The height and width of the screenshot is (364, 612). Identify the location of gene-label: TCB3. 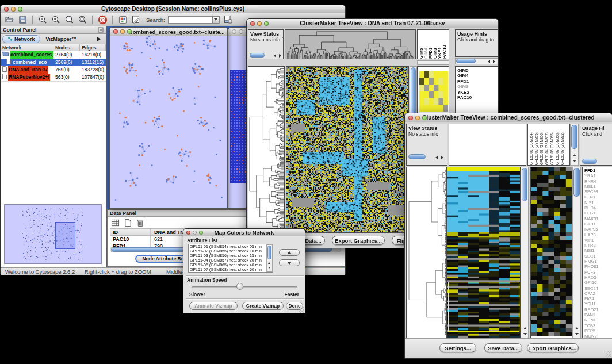
(598, 325).